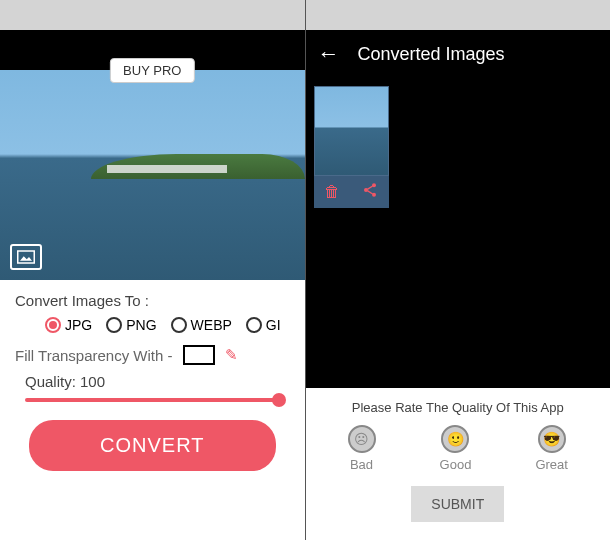 The height and width of the screenshot is (540, 610). I want to click on rating-prompt: Please Rate The Quality Of This App, so click(458, 408).